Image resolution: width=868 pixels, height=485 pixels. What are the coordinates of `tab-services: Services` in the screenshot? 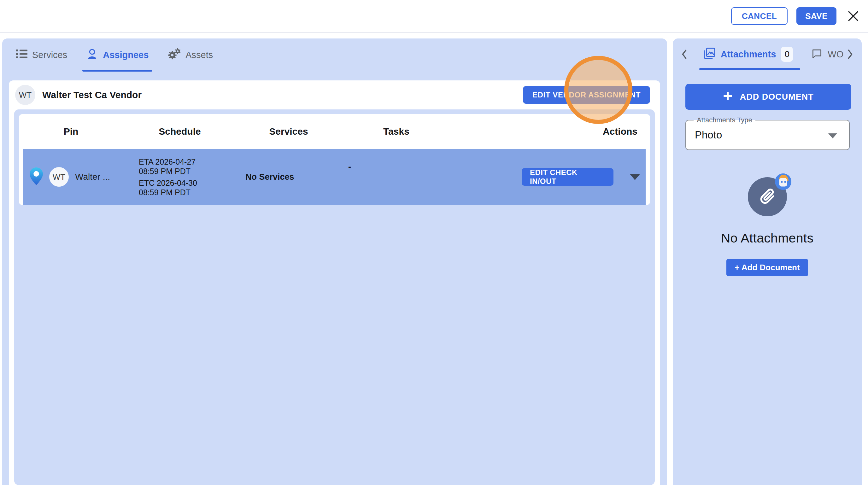 It's located at (42, 55).